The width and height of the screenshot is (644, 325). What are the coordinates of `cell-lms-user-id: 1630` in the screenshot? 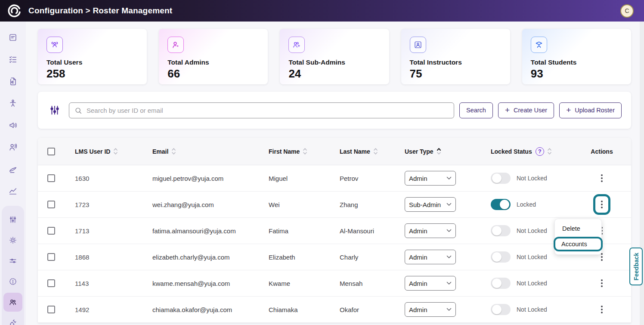 It's located at (108, 178).